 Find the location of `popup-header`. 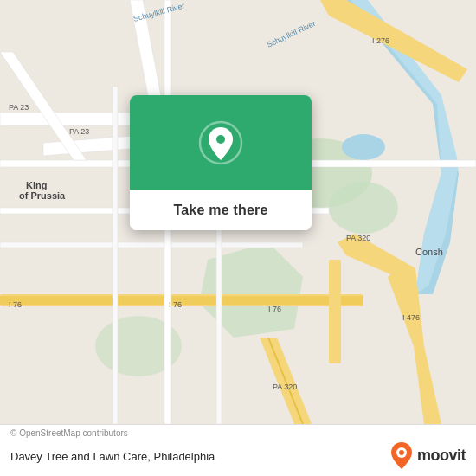

popup-header is located at coordinates (221, 143).